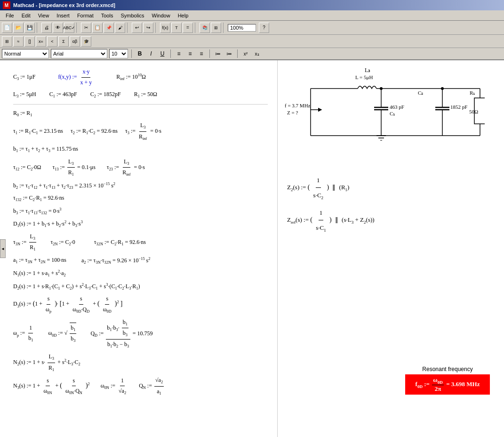  Describe the element at coordinates (38, 211) in the screenshot. I see `b3-assign: b3 := τ1·τ13·τ132 = 0·s3` at that location.